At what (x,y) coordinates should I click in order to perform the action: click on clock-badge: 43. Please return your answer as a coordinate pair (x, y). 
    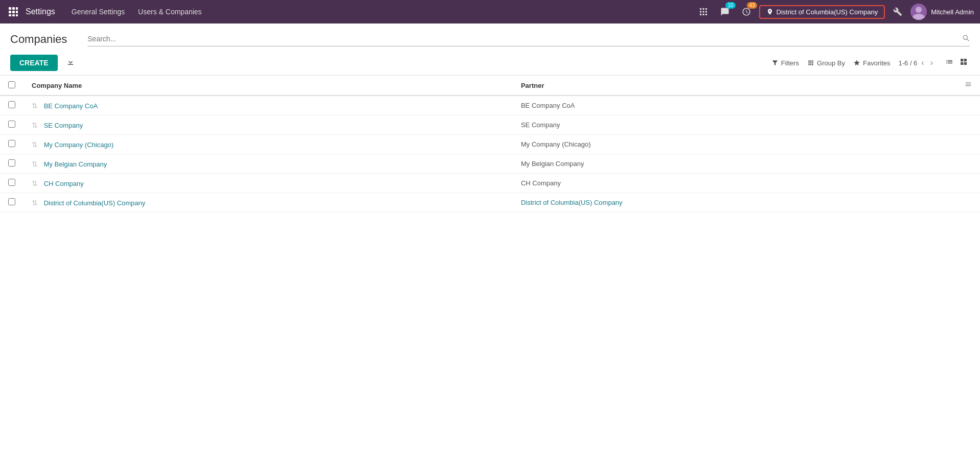
    Looking at the image, I should click on (751, 5).